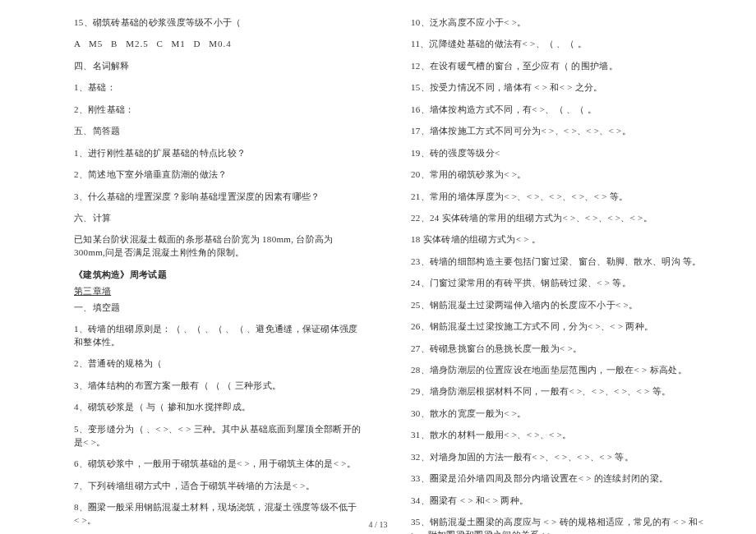 The image size is (756, 534). Describe the element at coordinates (559, 240) in the screenshot. I see `fill-18: 18 实体砖墙的组砌方式为< > 。` at that location.